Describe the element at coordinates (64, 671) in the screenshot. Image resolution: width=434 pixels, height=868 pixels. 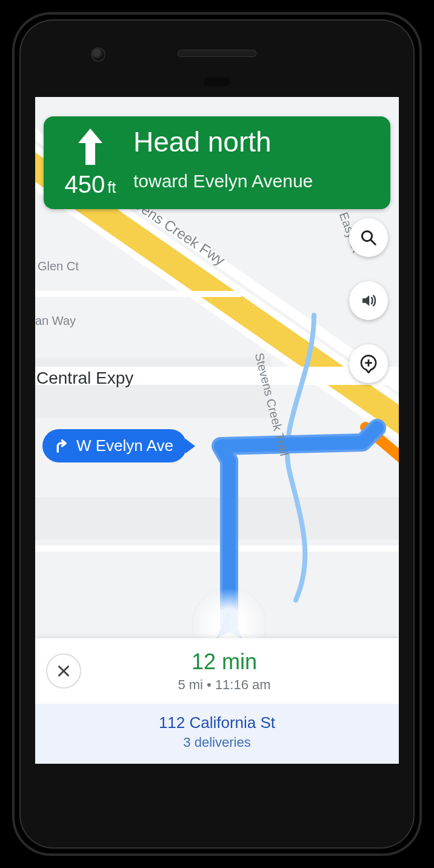
I see `close-navigation-button` at that location.